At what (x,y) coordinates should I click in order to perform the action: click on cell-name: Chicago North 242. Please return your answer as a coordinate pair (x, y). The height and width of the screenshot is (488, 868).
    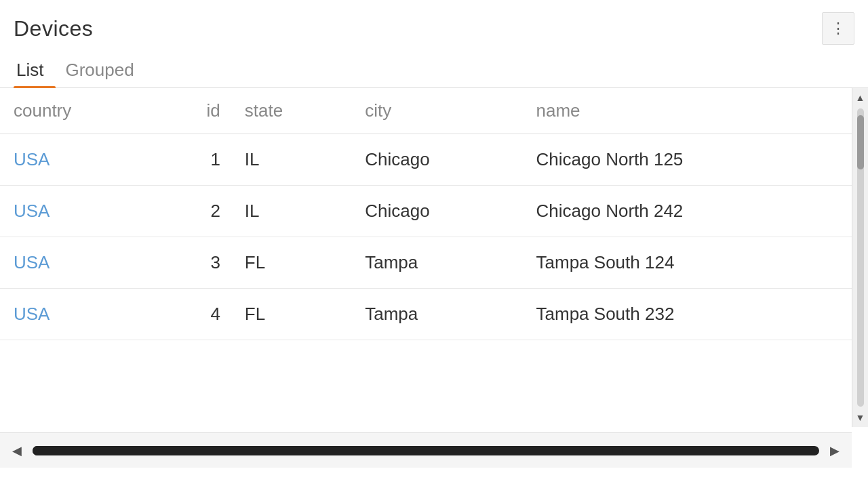
    Looking at the image, I should click on (688, 211).